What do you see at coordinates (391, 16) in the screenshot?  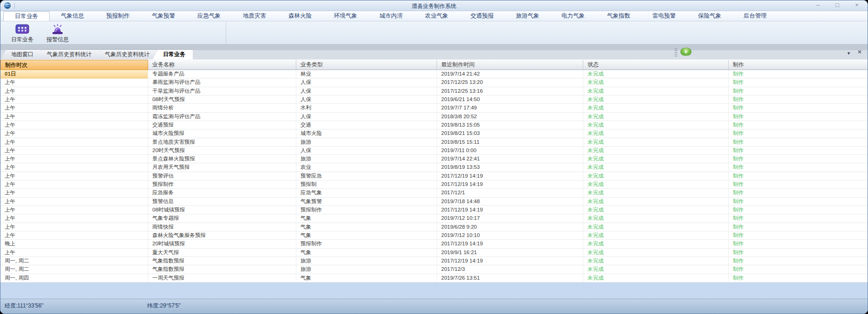 I see `menu-item-9: 城市内涝` at bounding box center [391, 16].